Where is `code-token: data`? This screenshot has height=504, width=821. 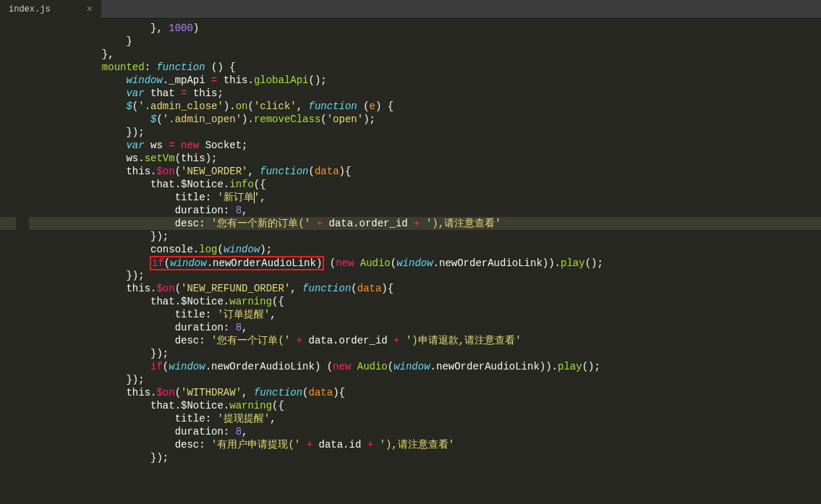
code-token: data is located at coordinates (321, 393).